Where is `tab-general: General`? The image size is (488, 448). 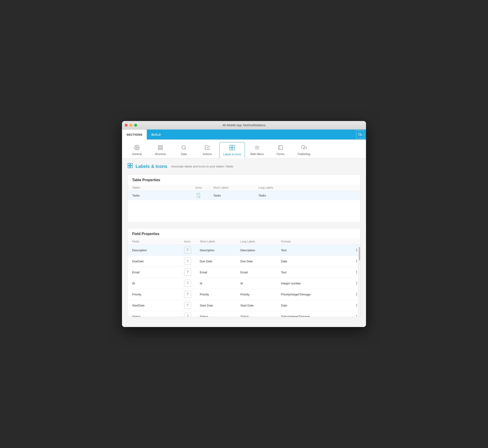
tab-general: General is located at coordinates (137, 150).